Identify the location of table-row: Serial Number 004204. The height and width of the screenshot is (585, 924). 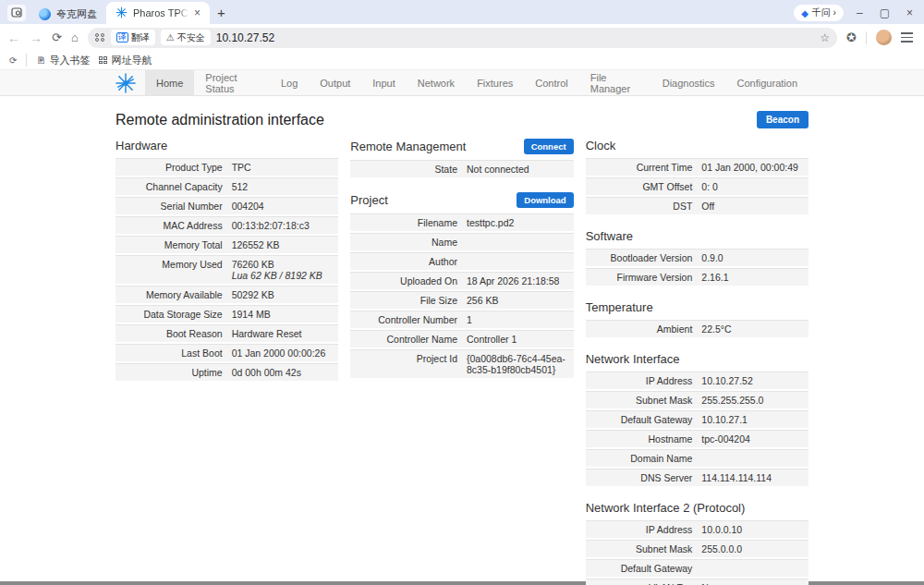
(227, 205).